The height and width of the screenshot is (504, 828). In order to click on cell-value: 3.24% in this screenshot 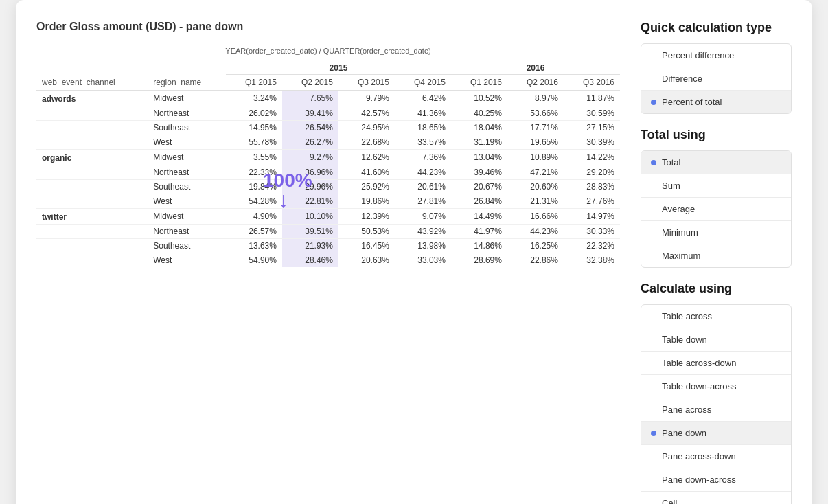, I will do `click(254, 99)`.